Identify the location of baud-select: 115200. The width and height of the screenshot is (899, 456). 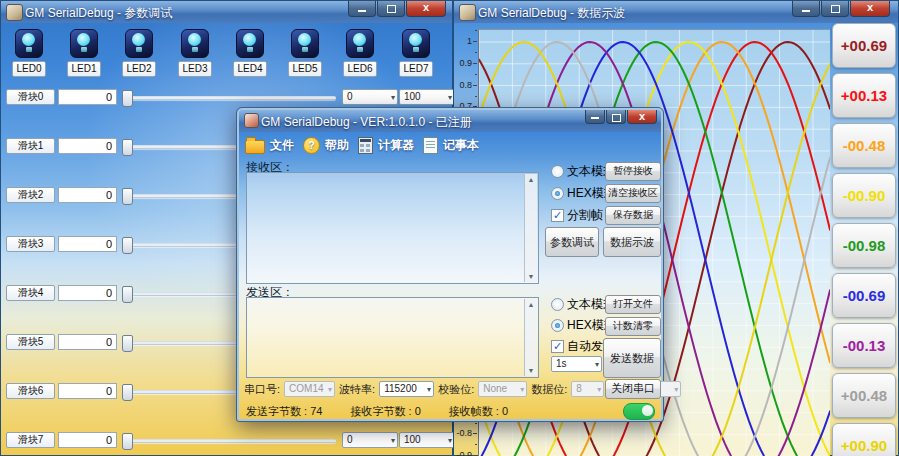
(406, 389).